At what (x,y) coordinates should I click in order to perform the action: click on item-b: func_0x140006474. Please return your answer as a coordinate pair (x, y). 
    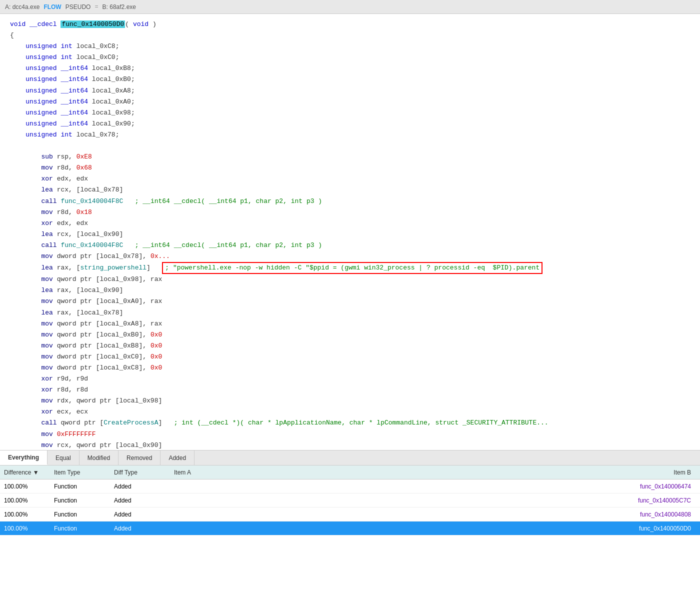
    Looking at the image, I should click on (535, 486).